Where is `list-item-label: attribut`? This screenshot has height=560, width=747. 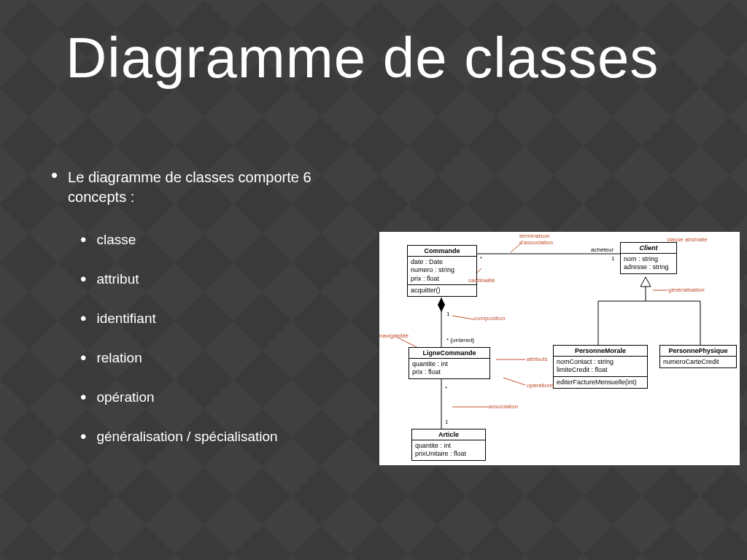
list-item-label: attribut is located at coordinates (117, 279).